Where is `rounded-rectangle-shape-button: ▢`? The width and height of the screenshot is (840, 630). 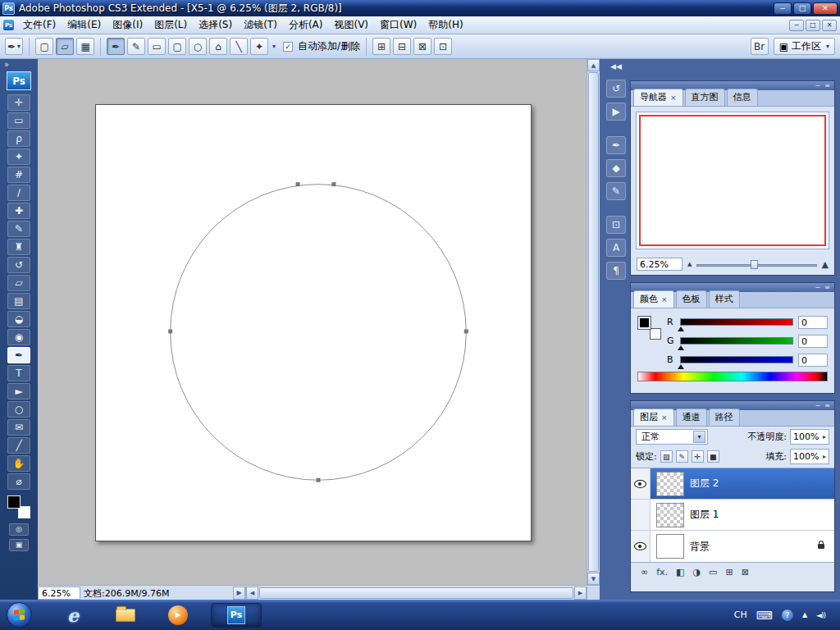 rounded-rectangle-shape-button: ▢ is located at coordinates (177, 46).